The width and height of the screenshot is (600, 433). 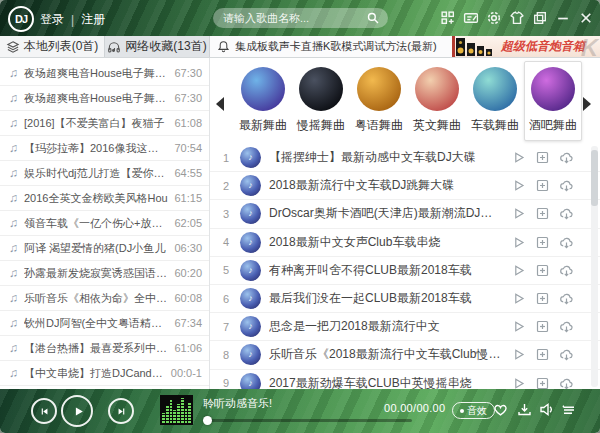 I want to click on skin-tshirt-icon, so click(x=517, y=18).